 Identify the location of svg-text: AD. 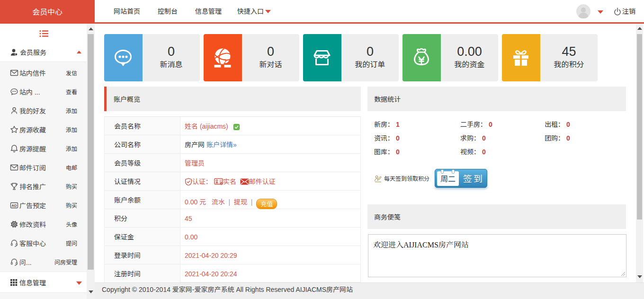
(14, 205).